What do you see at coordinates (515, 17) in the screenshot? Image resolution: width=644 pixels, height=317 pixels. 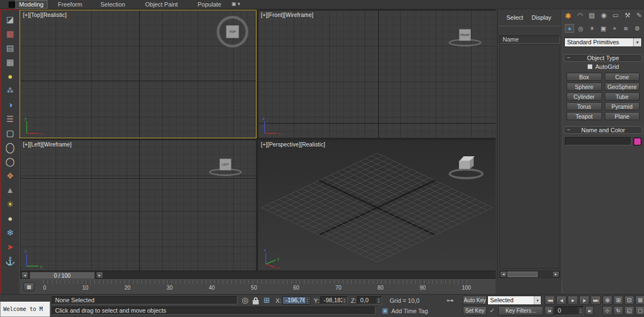 I see `explorer-tab-select: Select` at bounding box center [515, 17].